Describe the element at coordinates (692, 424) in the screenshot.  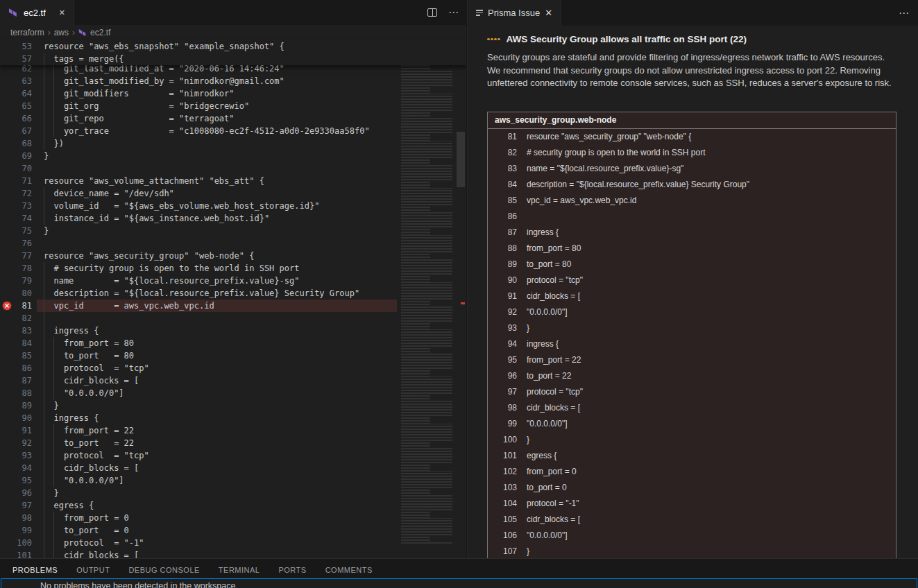
I see `issue-code-line-99: 99"0.0.0.0/0"]` at that location.